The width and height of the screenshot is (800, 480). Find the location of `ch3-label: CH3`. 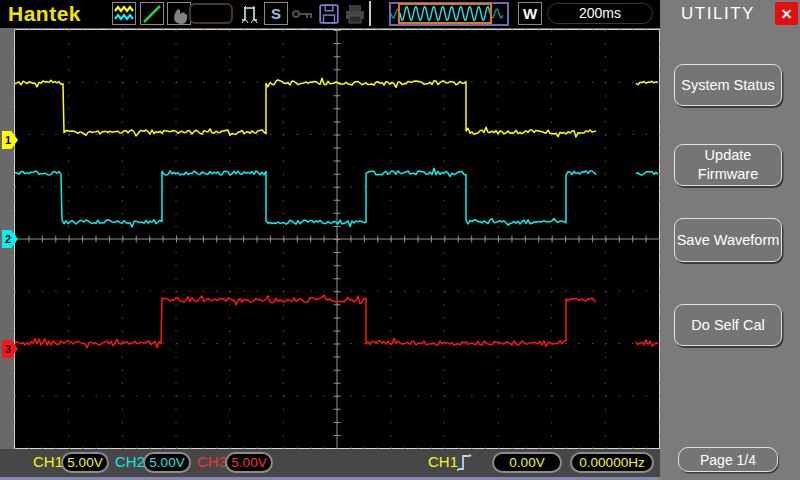

ch3-label: CH3 is located at coordinates (212, 462).